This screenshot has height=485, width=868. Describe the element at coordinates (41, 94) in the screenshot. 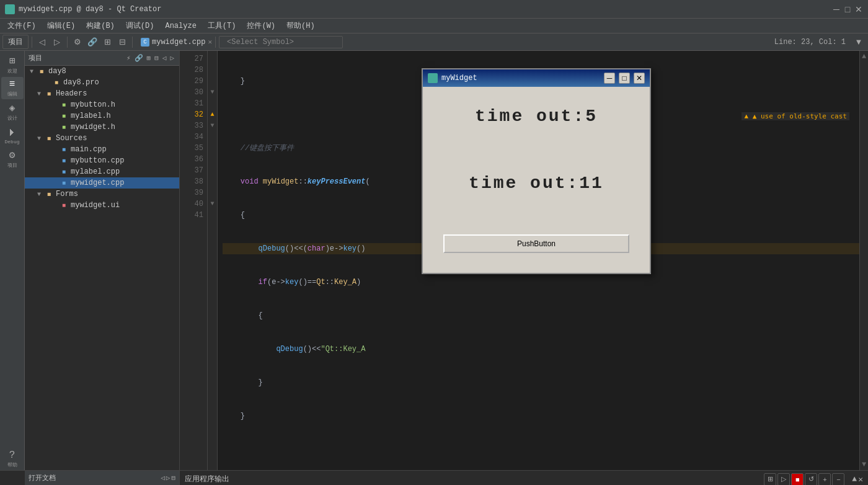

I see `arrow-icon: ▼` at that location.